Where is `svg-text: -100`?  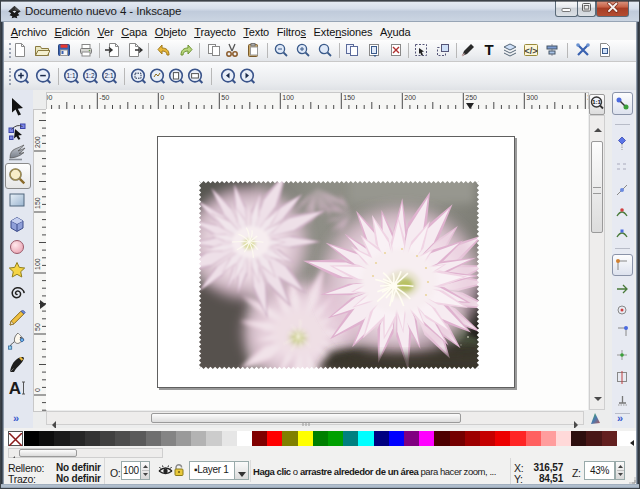
svg-text: -100 is located at coordinates (50, 98).